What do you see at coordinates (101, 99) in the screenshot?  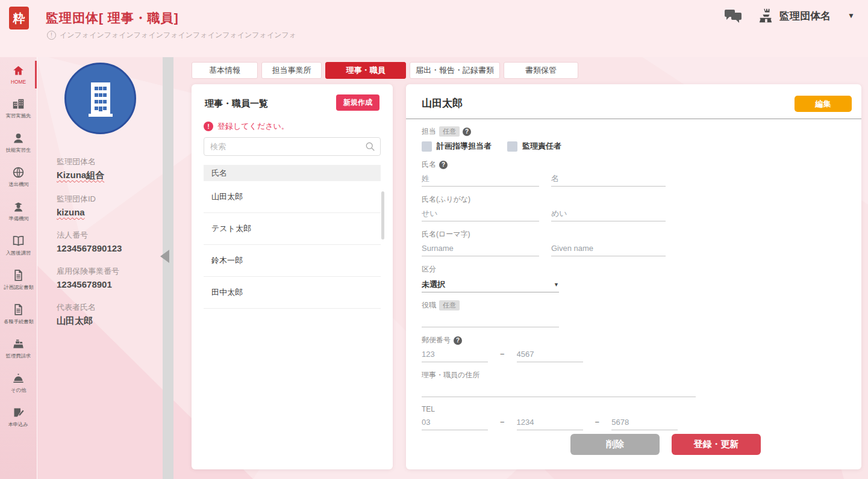 I see `building-icon` at bounding box center [101, 99].